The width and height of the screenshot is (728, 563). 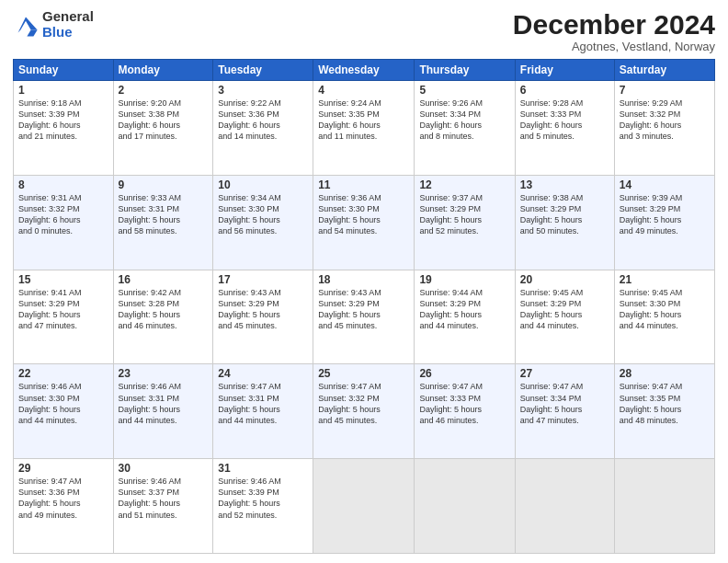 I want to click on logo: General Blue, so click(x=53, y=24).